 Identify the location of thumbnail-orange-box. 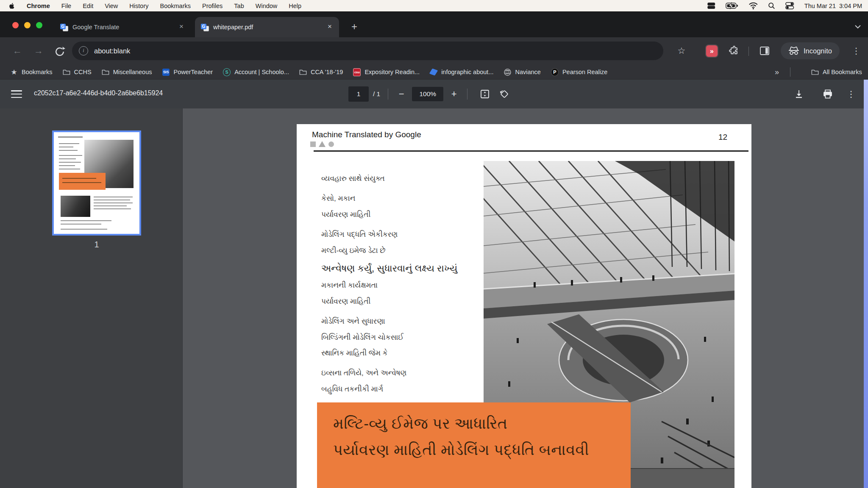
(82, 181).